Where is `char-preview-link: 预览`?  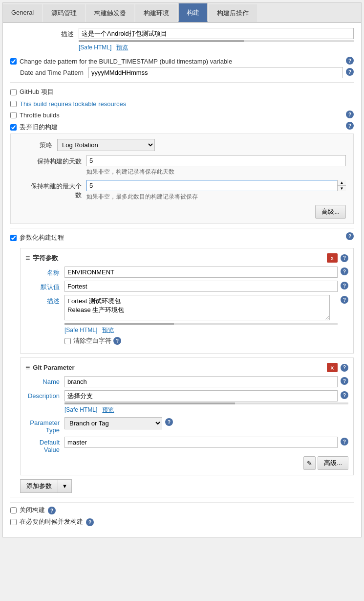 char-preview-link: 预览 is located at coordinates (108, 330).